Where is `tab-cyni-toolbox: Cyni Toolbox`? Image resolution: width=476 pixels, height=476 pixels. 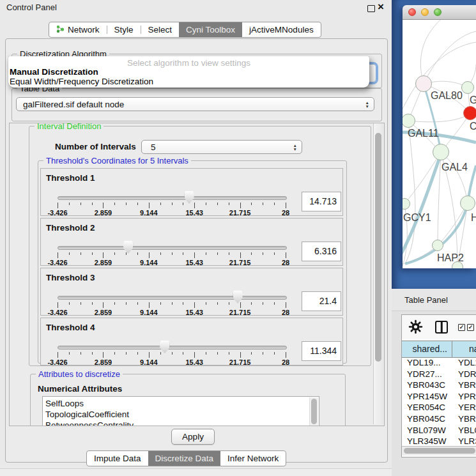
tab-cyni-toolbox: Cyni Toolbox is located at coordinates (211, 29).